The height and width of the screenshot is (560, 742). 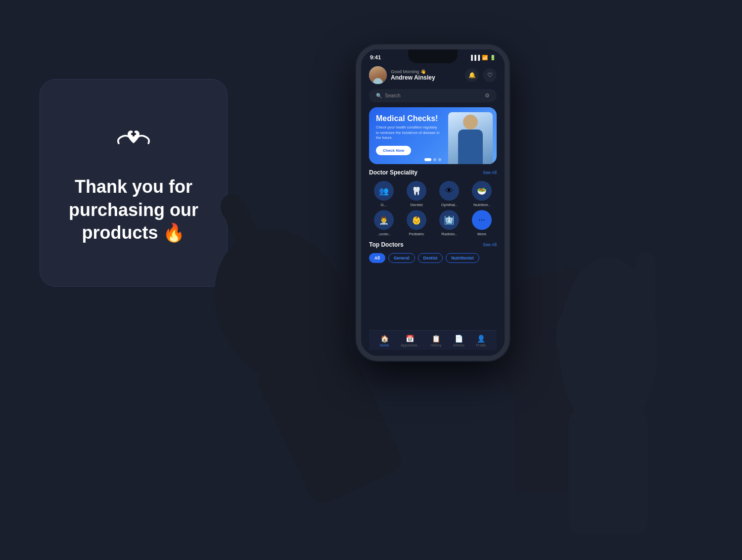 I want to click on specialty-urology: 👨‍⚕️ ..urolo.., so click(x=384, y=223).